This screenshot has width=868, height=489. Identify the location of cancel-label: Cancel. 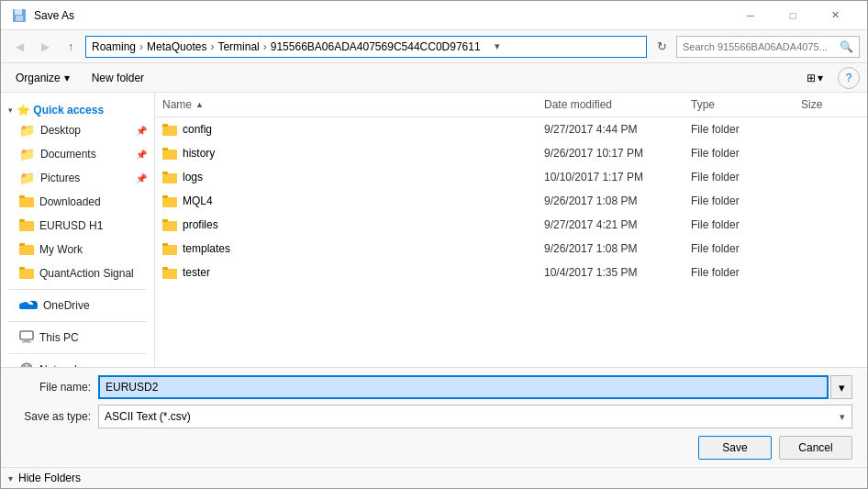
(815, 448).